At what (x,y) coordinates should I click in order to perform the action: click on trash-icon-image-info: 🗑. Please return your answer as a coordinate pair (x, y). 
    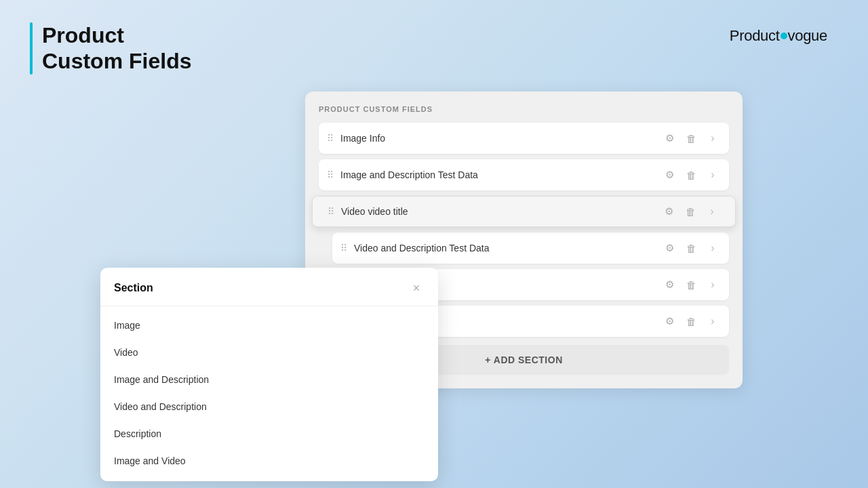
    Looking at the image, I should click on (691, 138).